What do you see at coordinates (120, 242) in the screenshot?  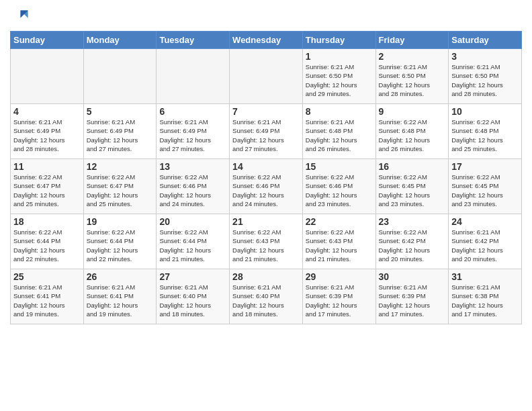 I see `calendar-cell: 19Sunrise: 6:22 AM Sunset: 6:44 PM Dayli…` at bounding box center [120, 242].